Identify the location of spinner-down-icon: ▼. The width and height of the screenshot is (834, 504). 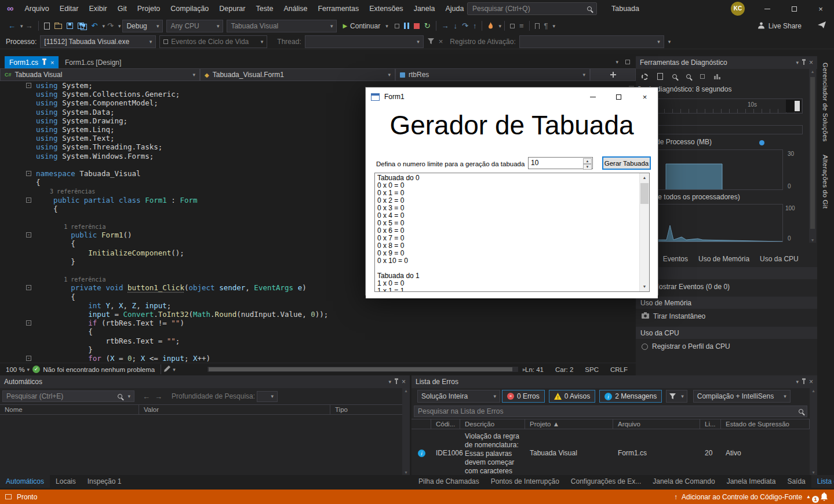
(588, 167).